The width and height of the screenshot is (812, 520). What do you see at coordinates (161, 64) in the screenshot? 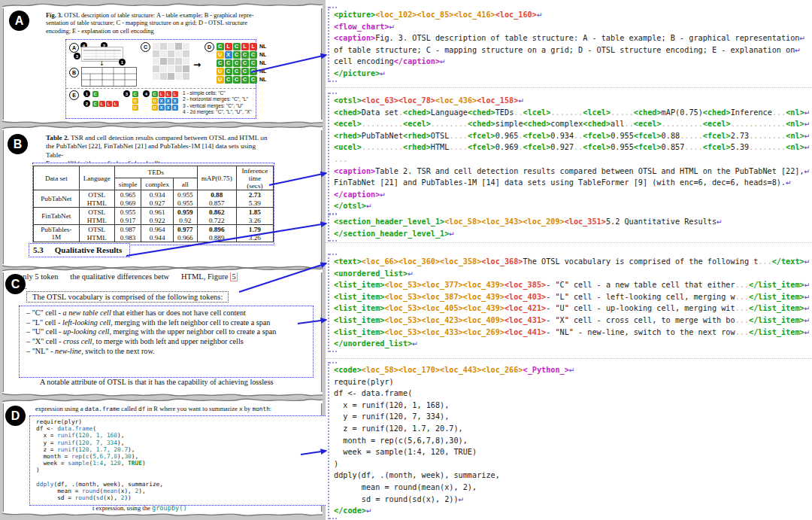
I see `otsl-figure-top-row: A 4 2 3` at bounding box center [161, 64].